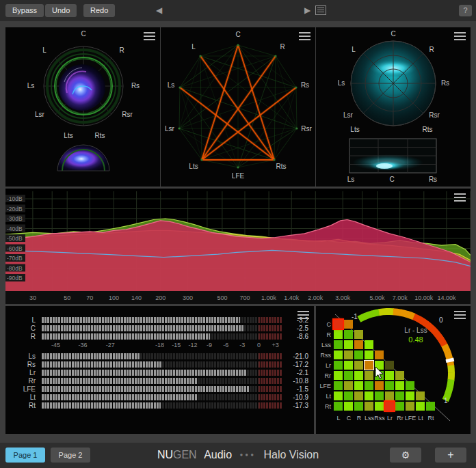  I want to click on matrix-row-label: C, so click(323, 325).